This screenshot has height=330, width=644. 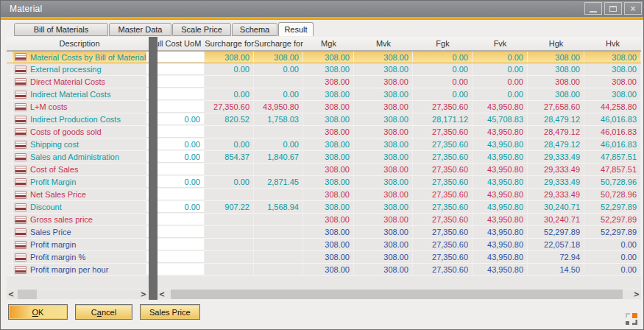 I want to click on description-cell: Net Sales Price, so click(x=79, y=194).